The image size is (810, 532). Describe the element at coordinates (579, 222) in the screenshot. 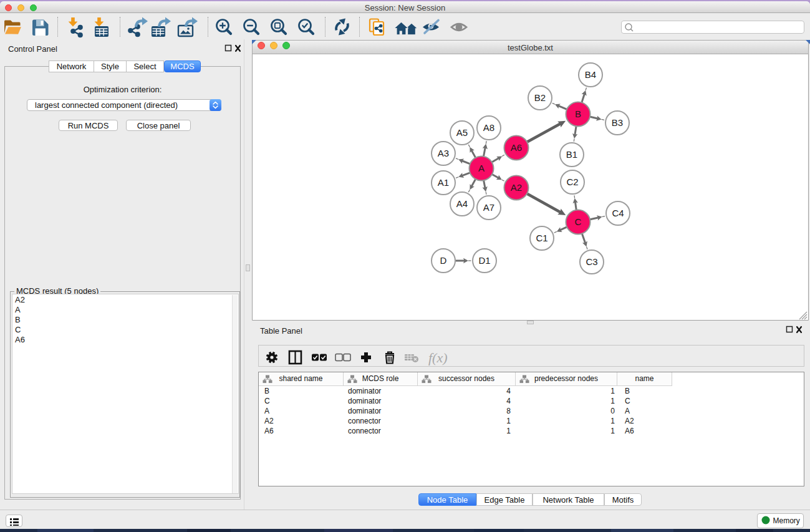

I see `svg-text: C` at that location.